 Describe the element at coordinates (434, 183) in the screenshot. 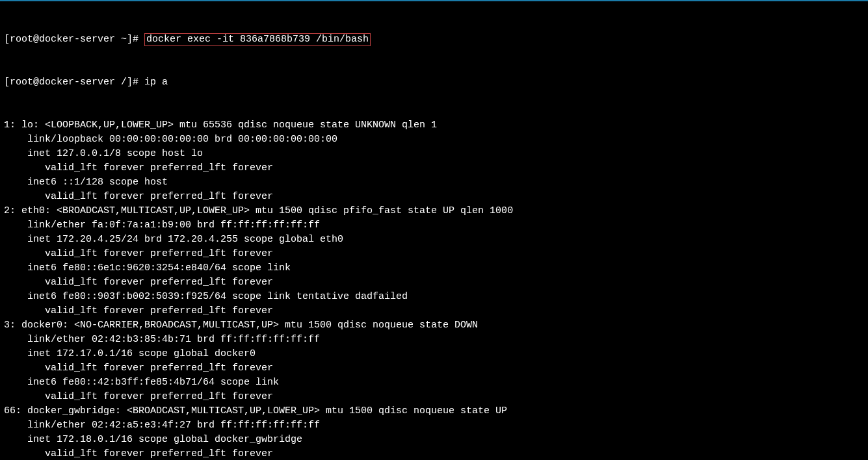

I see `interface-line: inet6 ::1/128 scope host` at that location.